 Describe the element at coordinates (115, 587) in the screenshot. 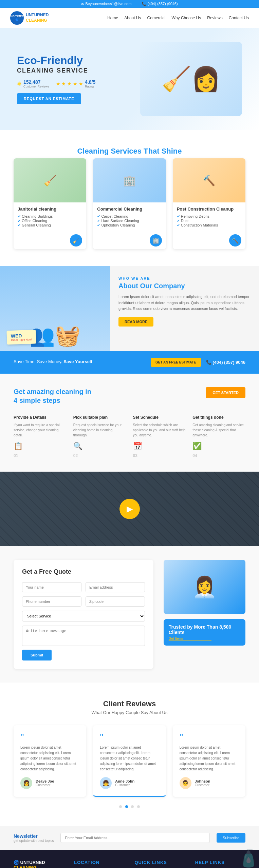

I see `email-input` at that location.